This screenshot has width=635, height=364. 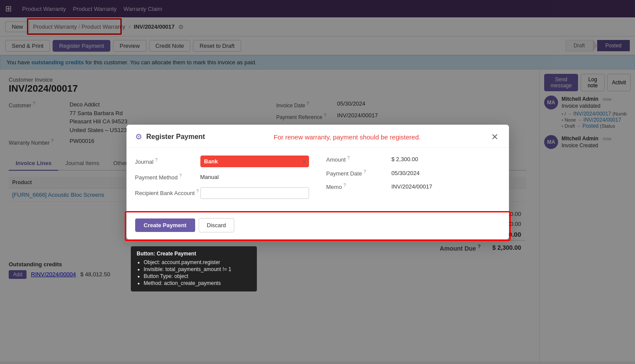 I want to click on journal-row: Journal ? Bank, so click(x=222, y=162).